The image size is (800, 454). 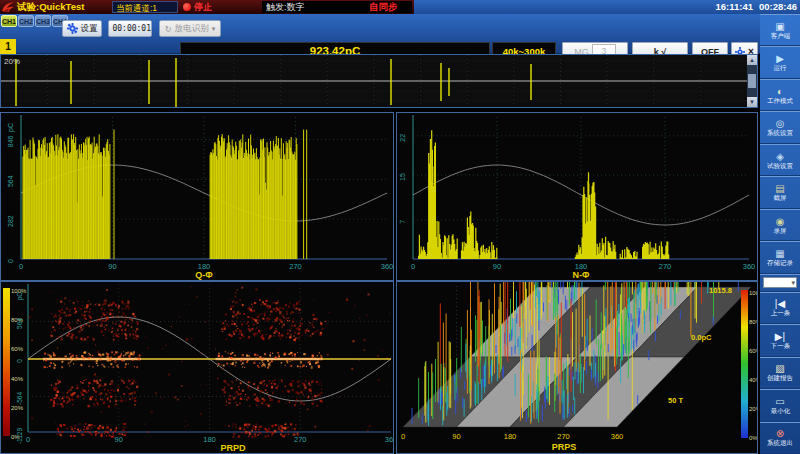 What do you see at coordinates (676, 400) in the screenshot?
I see `prps-cycles-label: 50 T` at bounding box center [676, 400].